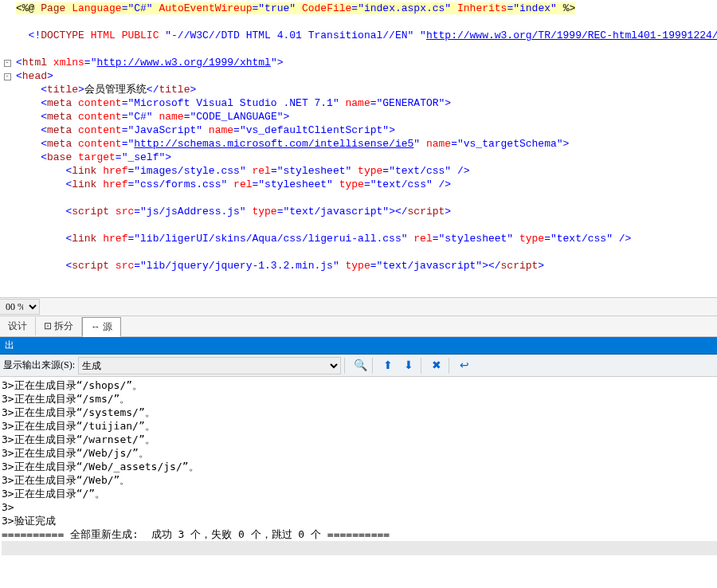 The height and width of the screenshot is (588, 717). What do you see at coordinates (358, 185) in the screenshot?
I see `code-line: <link href="css/forms.css" rel="styleshe…` at bounding box center [358, 185].